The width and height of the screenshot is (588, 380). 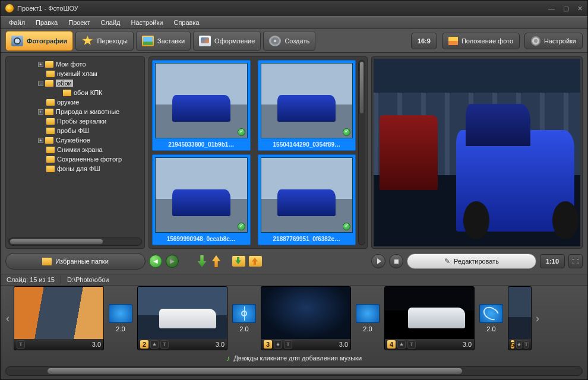 I want to click on thumbs-v-scrollbar, so click(x=362, y=153).